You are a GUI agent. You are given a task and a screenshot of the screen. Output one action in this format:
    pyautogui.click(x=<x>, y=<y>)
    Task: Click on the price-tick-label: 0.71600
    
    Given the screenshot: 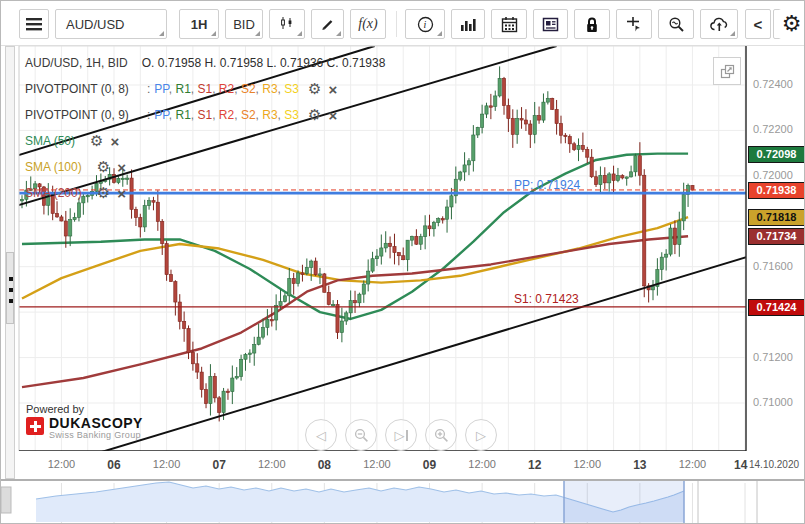 What is the action you would take?
    pyautogui.click(x=778, y=266)
    